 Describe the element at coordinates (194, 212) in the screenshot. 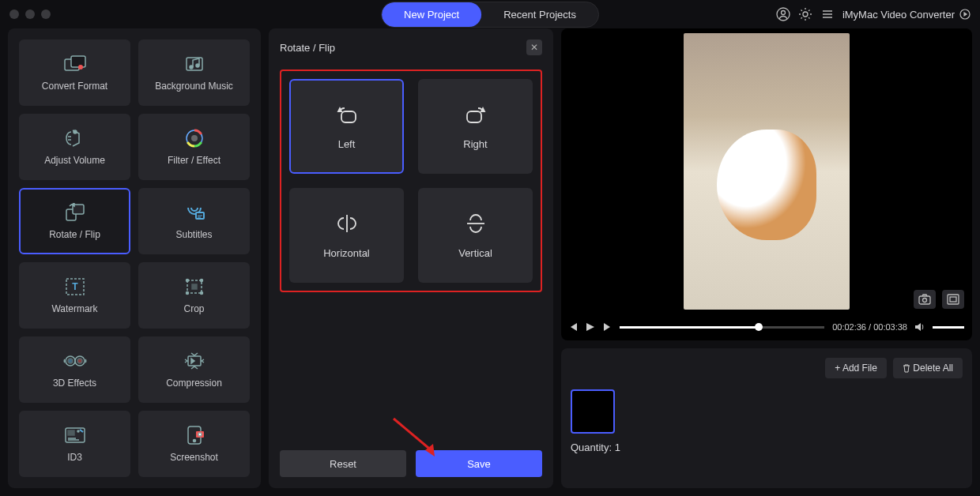

I see `subtitles-icon` at that location.